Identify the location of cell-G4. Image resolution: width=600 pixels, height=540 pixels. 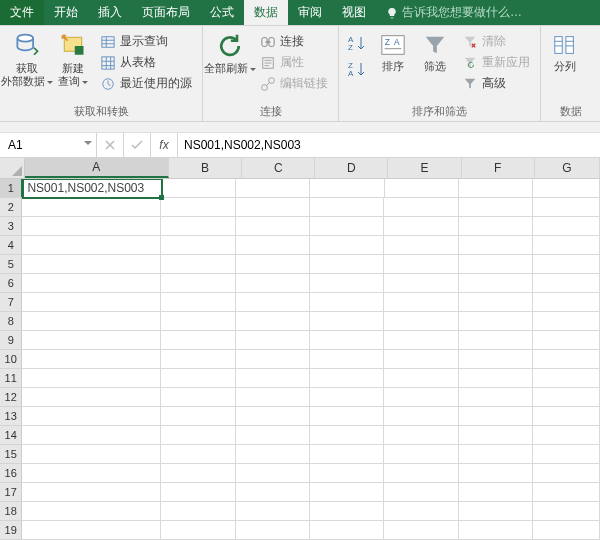
(566, 246).